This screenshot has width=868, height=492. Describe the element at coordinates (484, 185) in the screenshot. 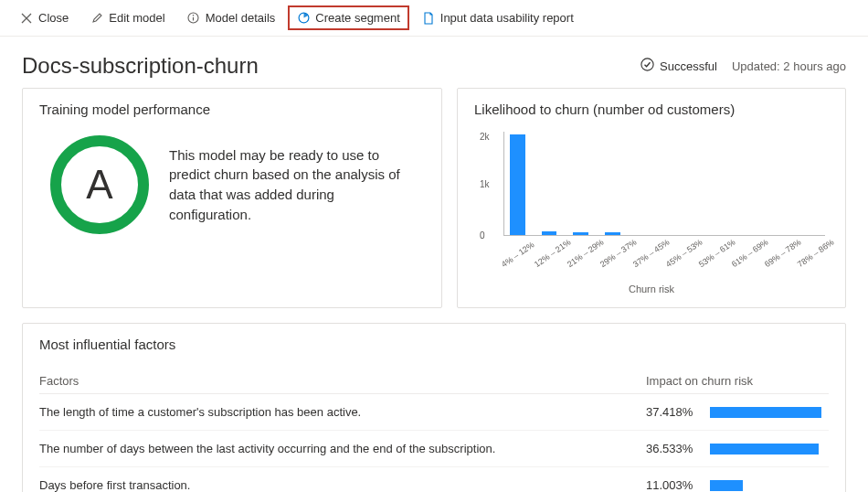

I see `y-tick: 1k` at that location.